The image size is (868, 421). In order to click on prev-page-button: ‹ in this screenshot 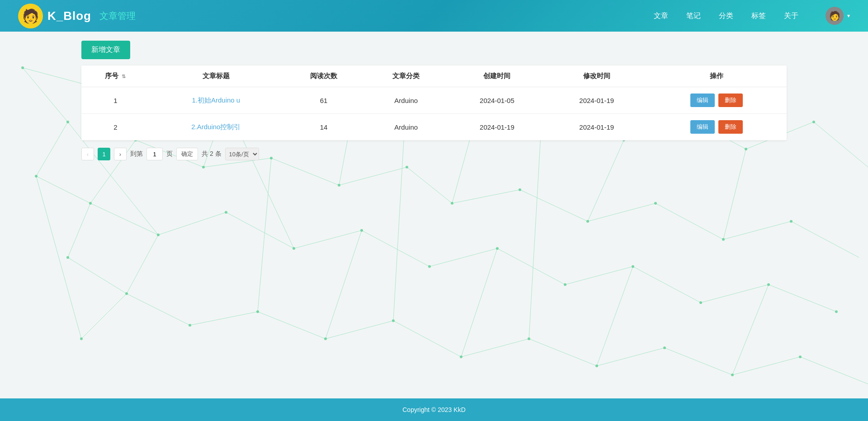, I will do `click(88, 154)`.